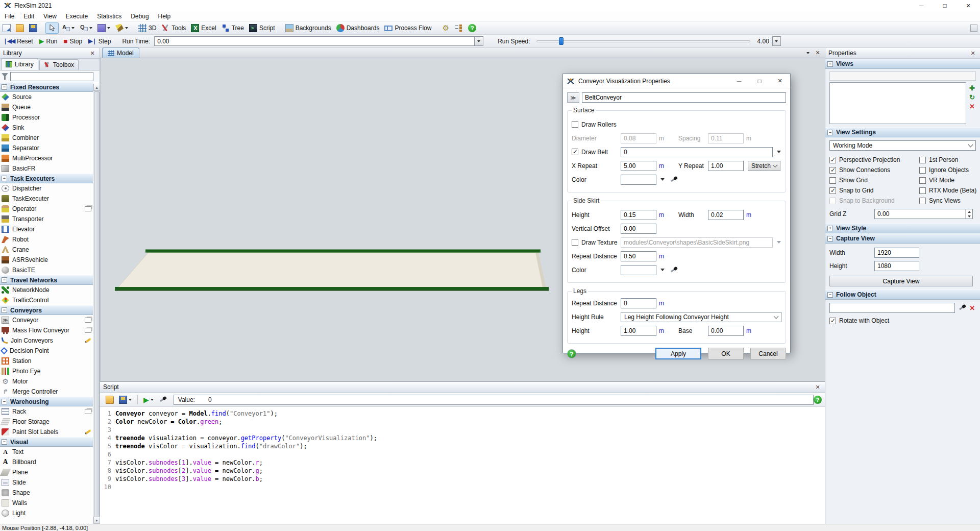 The height and width of the screenshot is (531, 980). What do you see at coordinates (46, 351) in the screenshot?
I see `library-item-decision-point: Decision Point` at bounding box center [46, 351].